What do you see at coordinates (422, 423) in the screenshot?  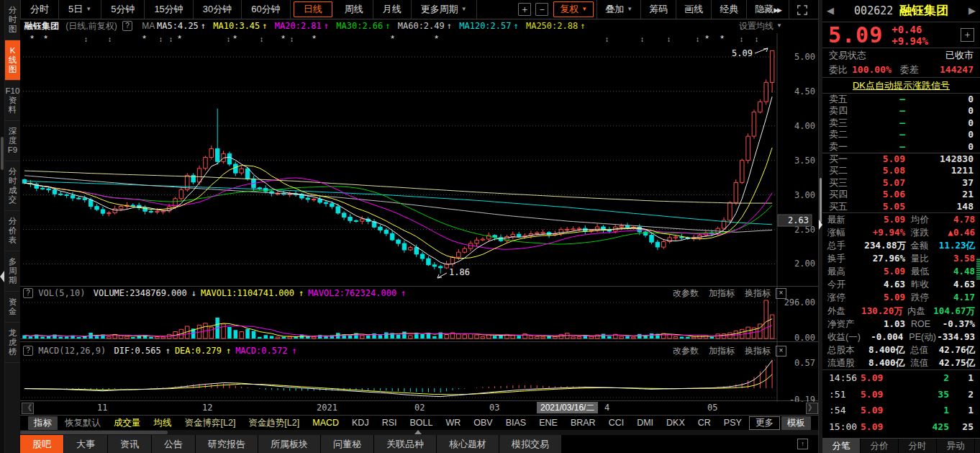 I see `indicator-item-BOLL: BOLL` at bounding box center [422, 423].